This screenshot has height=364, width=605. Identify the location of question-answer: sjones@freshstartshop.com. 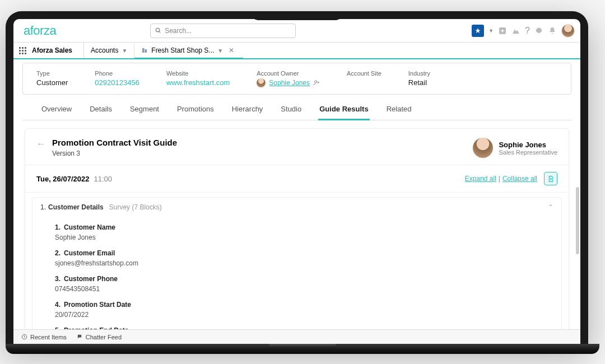
(302, 263).